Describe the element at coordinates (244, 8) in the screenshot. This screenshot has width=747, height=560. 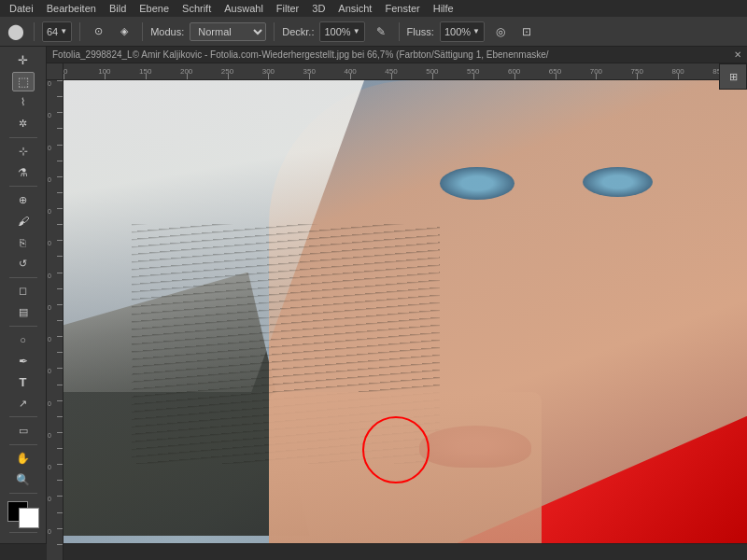
I see `menu-auswahl: Auswahl` at that location.